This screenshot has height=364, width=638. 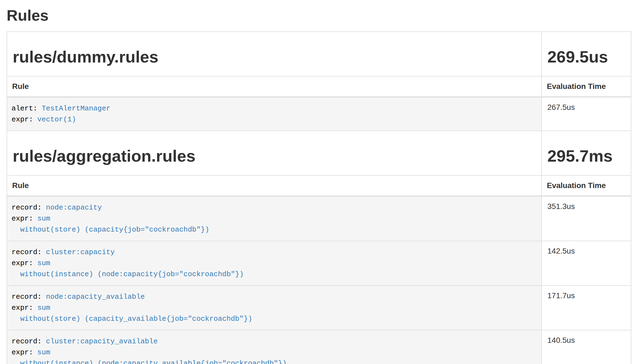 What do you see at coordinates (274, 119) in the screenshot?
I see `rule-expr-line: expr:vector(1)` at bounding box center [274, 119].